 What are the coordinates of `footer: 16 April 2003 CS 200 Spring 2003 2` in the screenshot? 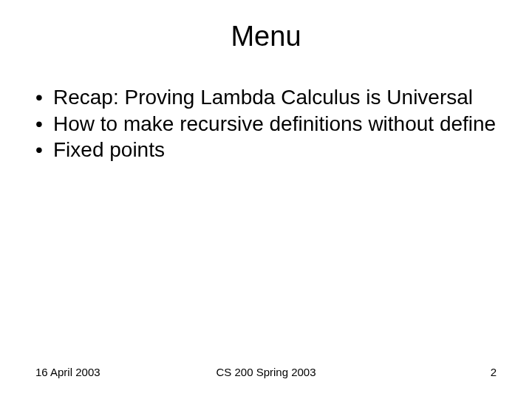 It's located at (266, 372).